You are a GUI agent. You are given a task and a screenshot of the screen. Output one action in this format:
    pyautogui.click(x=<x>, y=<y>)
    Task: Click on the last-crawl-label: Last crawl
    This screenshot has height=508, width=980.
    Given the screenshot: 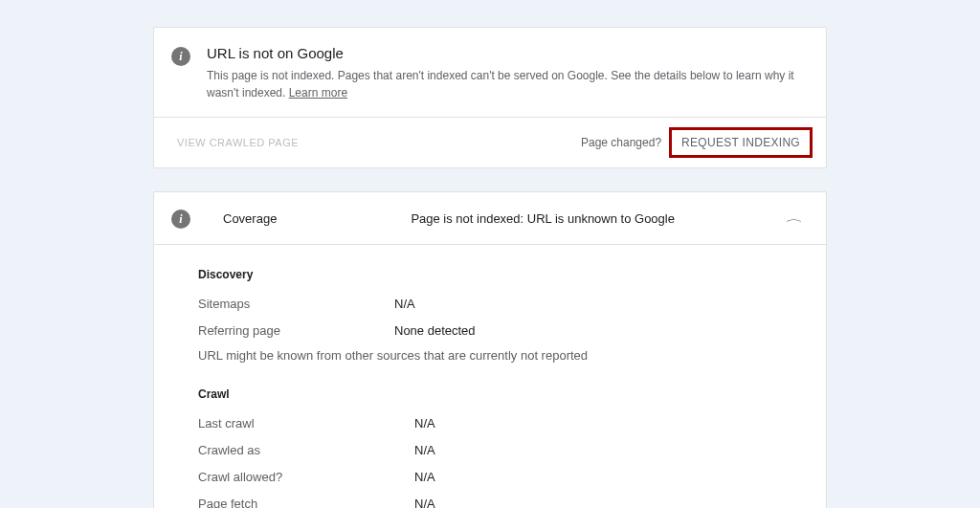 What is the action you would take?
    pyautogui.click(x=297, y=423)
    